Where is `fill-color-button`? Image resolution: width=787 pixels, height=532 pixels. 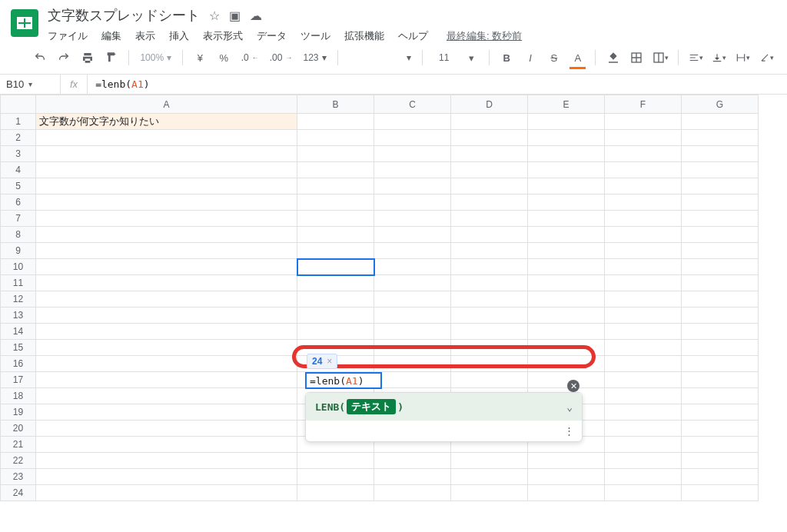 fill-color-button is located at coordinates (613, 58).